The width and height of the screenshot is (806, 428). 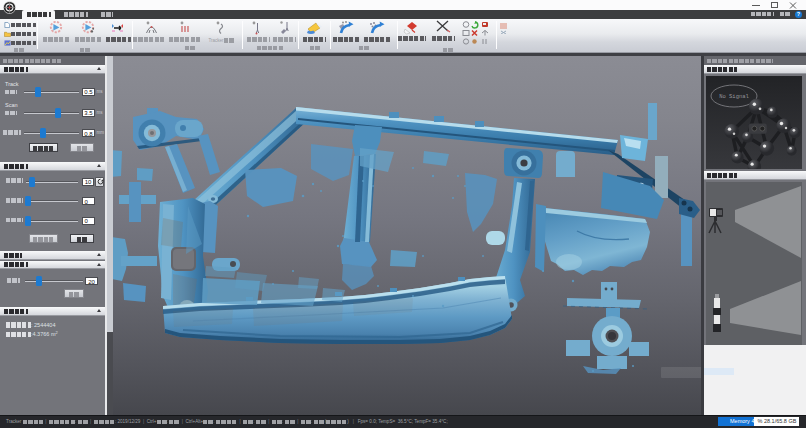 What do you see at coordinates (734, 96) in the screenshot?
I see `svg-text: No Signal` at bounding box center [734, 96].